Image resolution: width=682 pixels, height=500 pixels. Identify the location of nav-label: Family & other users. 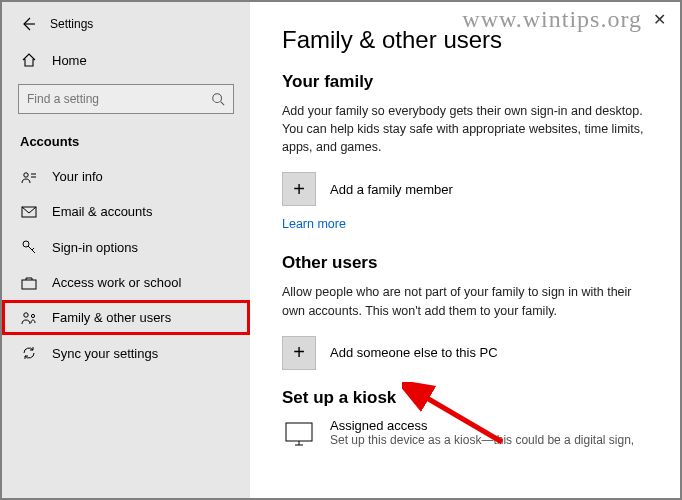
(112, 318).